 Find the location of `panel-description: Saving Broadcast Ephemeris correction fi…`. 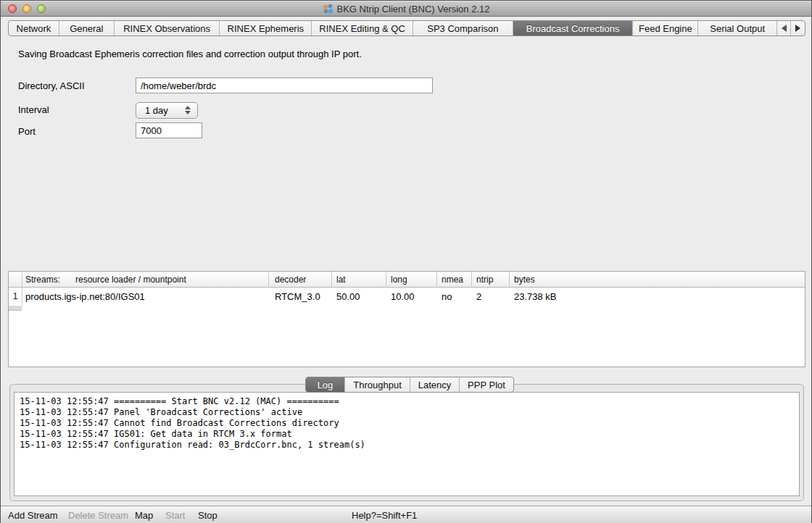

panel-description: Saving Broadcast Ephemeris correction fi… is located at coordinates (190, 54).